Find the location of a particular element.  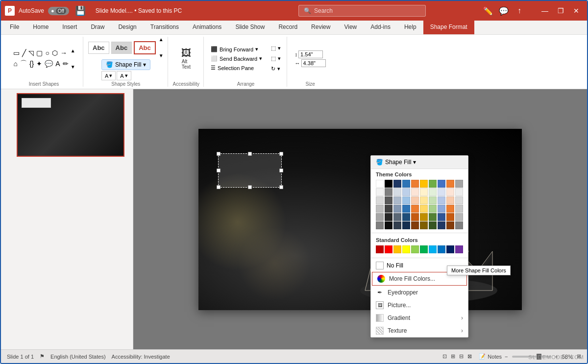

swatch-green is located at coordinates (433, 184).